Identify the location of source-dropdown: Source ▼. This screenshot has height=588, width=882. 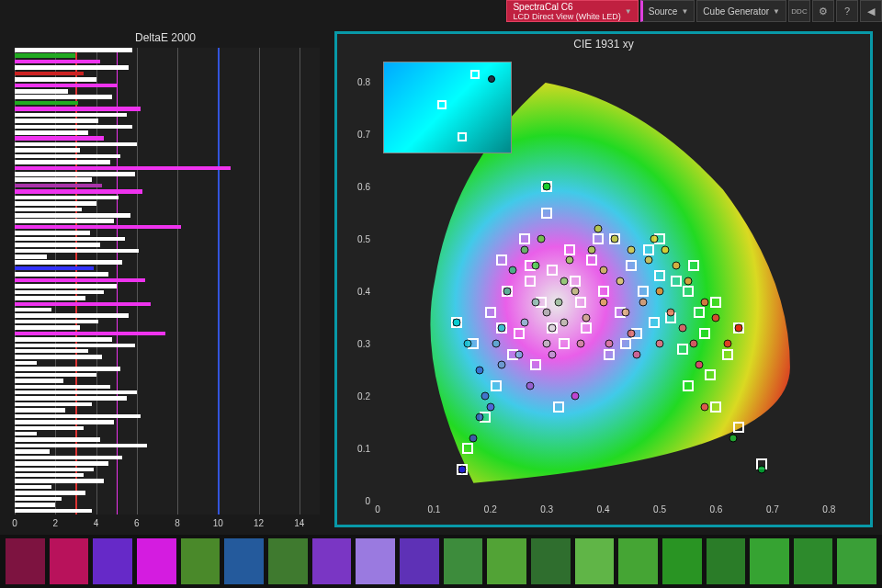
(668, 11).